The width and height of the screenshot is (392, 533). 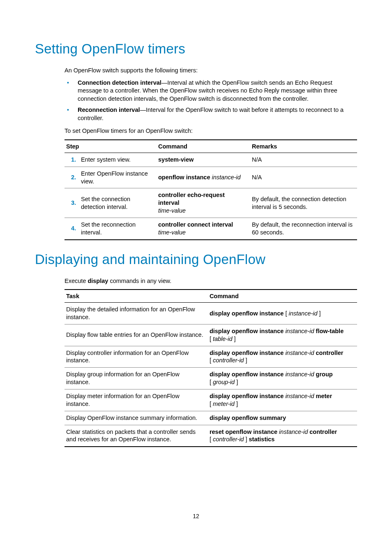 I want to click on step-desc: Enter system view., so click(x=118, y=160).